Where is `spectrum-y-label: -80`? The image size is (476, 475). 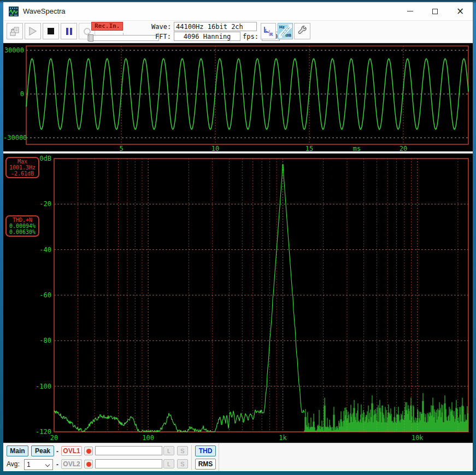
spectrum-y-label: -80 is located at coordinates (39, 341).